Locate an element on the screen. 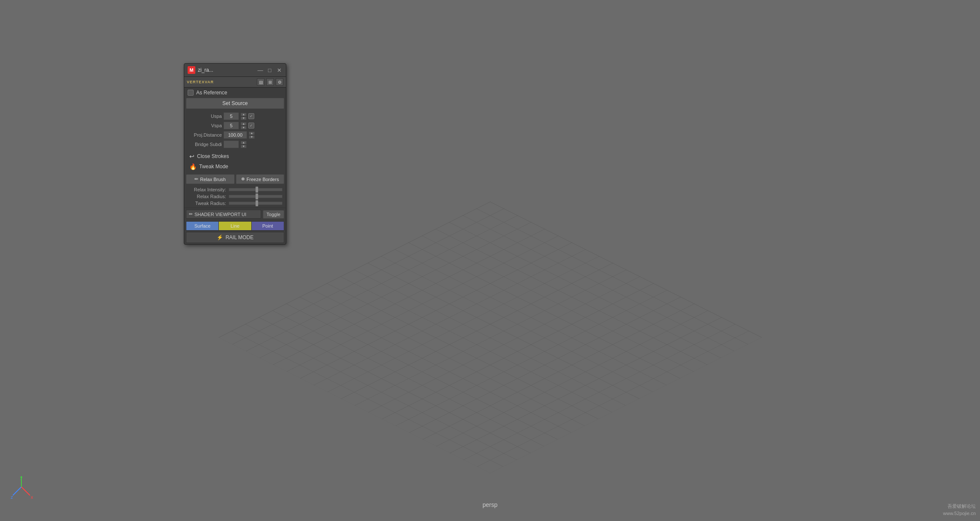 The width and height of the screenshot is (980, 521). uspa-arrows: ▲ ▼ is located at coordinates (244, 116).